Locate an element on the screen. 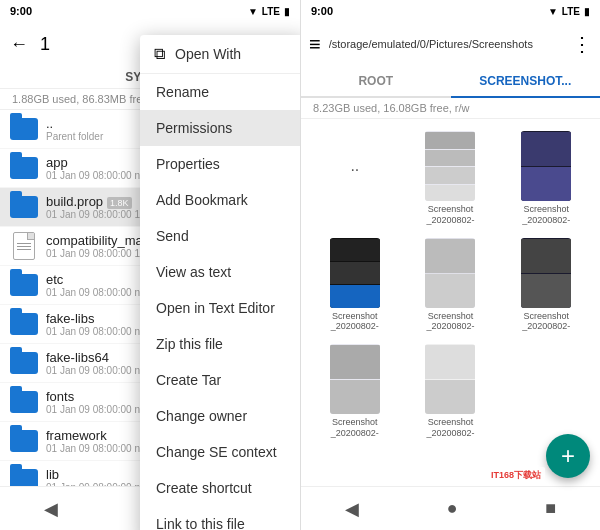 This screenshot has width=600, height=530. menu-item: Permissions is located at coordinates (220, 128).